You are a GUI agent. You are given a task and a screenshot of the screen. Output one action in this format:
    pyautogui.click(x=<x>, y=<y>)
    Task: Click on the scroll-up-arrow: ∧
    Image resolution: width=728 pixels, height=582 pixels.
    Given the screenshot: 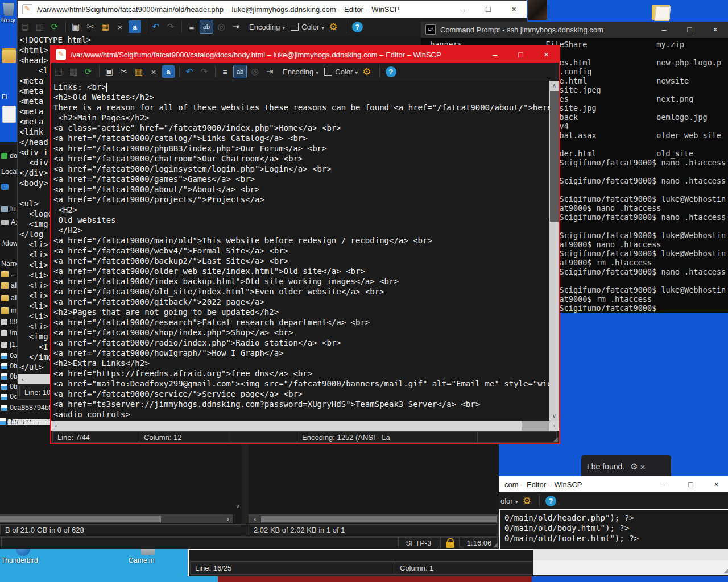 What is the action you would take?
    pyautogui.click(x=554, y=85)
    